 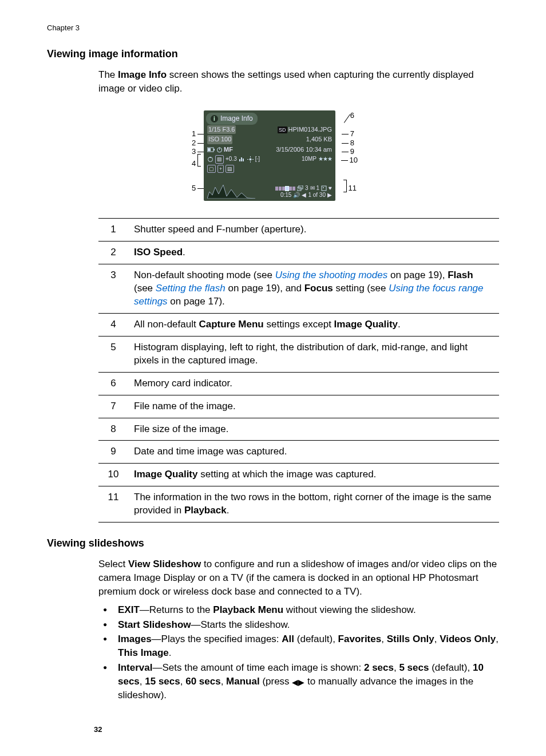 What do you see at coordinates (299, 324) in the screenshot?
I see `t: settings except` at bounding box center [299, 324].